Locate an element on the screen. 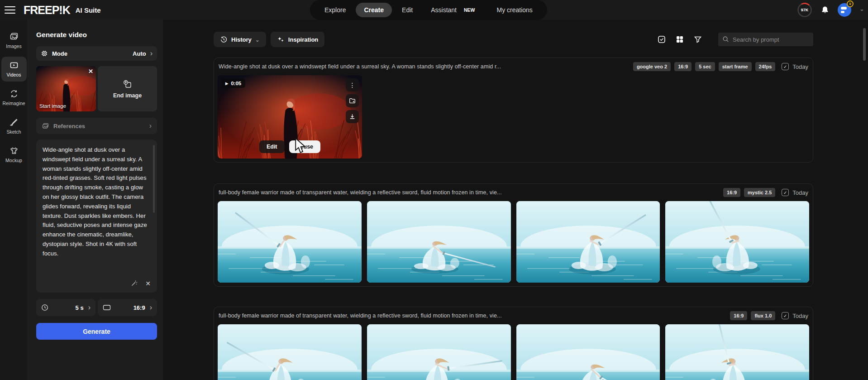  row-3-media is located at coordinates (513, 352).